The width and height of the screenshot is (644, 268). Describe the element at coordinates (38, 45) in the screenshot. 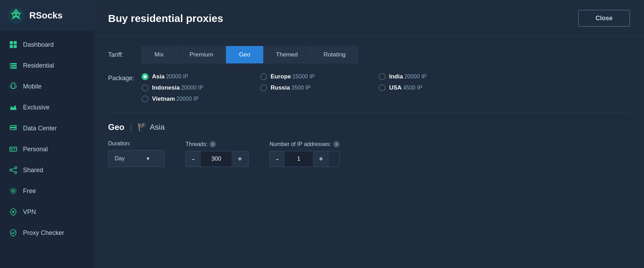

I see `dashboard-label: Dashboard` at that location.